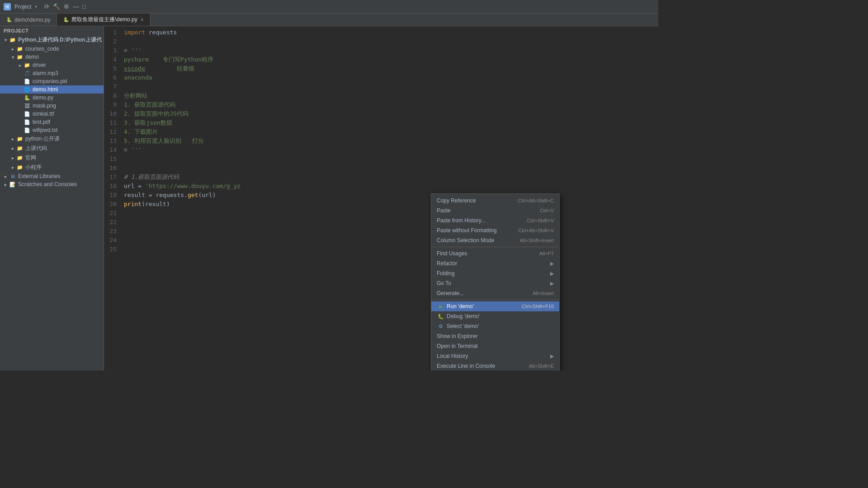 The width and height of the screenshot is (868, 488). Describe the element at coordinates (104, 20) in the screenshot. I see `tab-demo-crawl: 🐍 爬取鱼塘最值主播\demo.py ✕` at that location.